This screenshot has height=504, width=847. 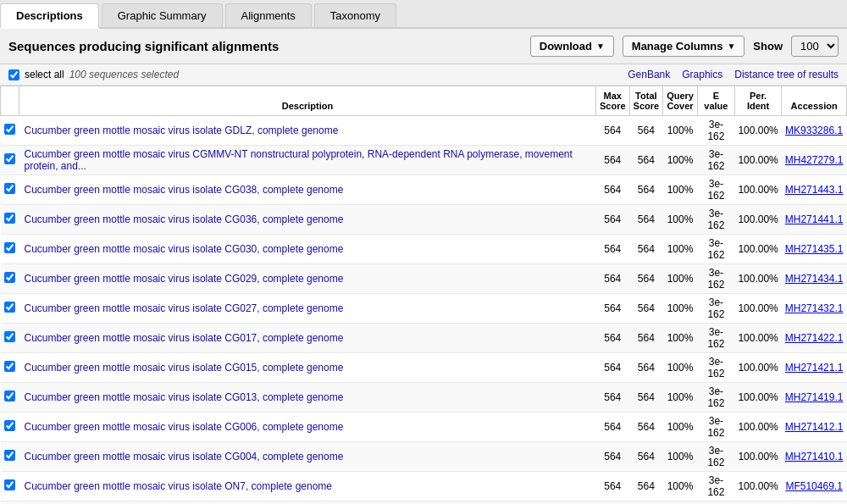 I want to click on accession-link: MK933286.1, so click(x=814, y=130).